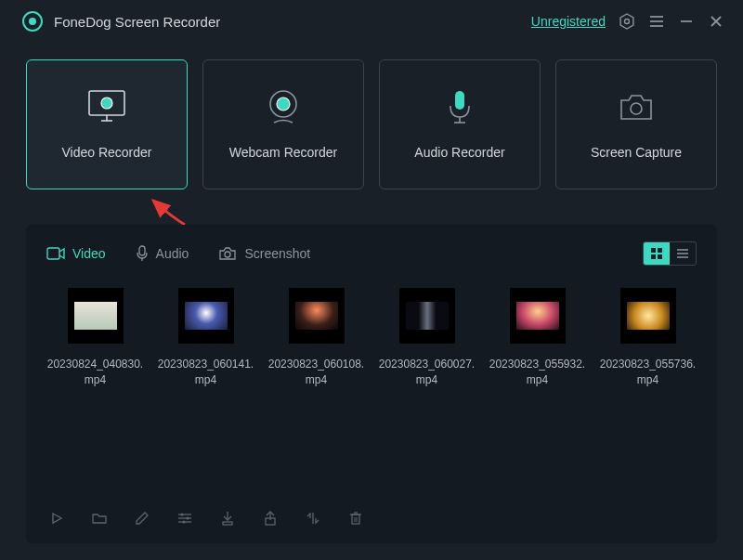  Describe the element at coordinates (142, 518) in the screenshot. I see `edit-icon` at that location.